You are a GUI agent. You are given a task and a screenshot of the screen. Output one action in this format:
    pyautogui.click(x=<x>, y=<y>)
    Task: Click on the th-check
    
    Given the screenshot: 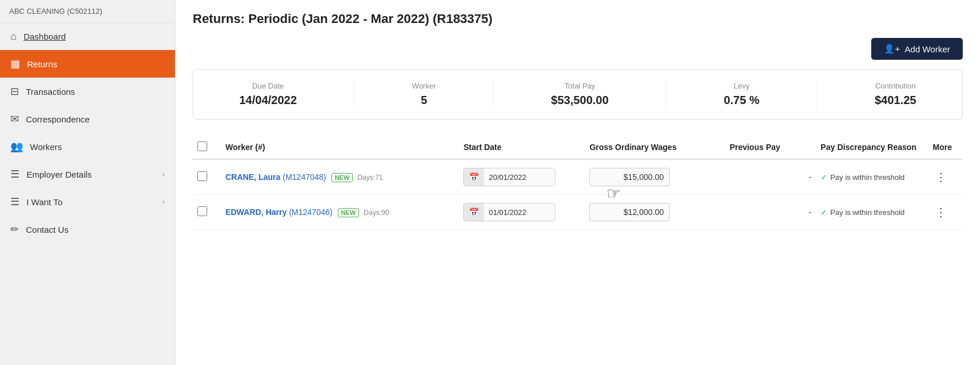 What is the action you would take?
    pyautogui.click(x=207, y=147)
    